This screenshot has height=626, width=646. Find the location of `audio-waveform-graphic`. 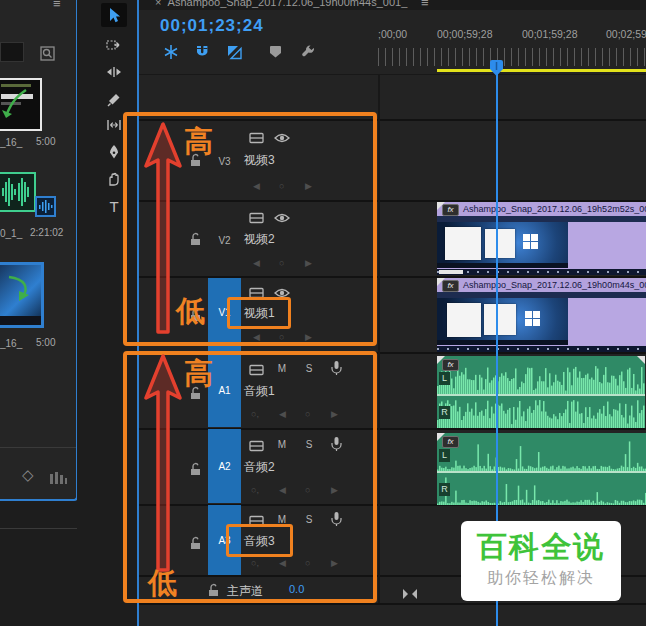

audio-waveform-graphic is located at coordinates (17, 192).